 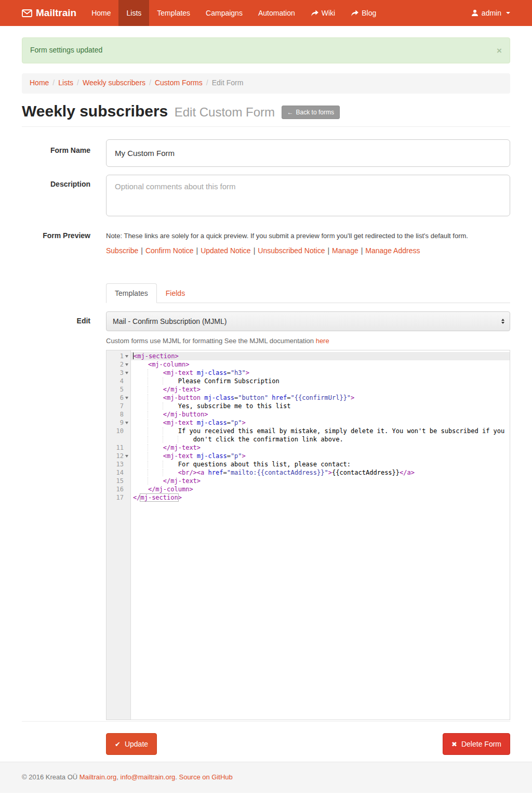 What do you see at coordinates (186, 414) in the screenshot?
I see `code-token-tag: </mj-button>` at bounding box center [186, 414].